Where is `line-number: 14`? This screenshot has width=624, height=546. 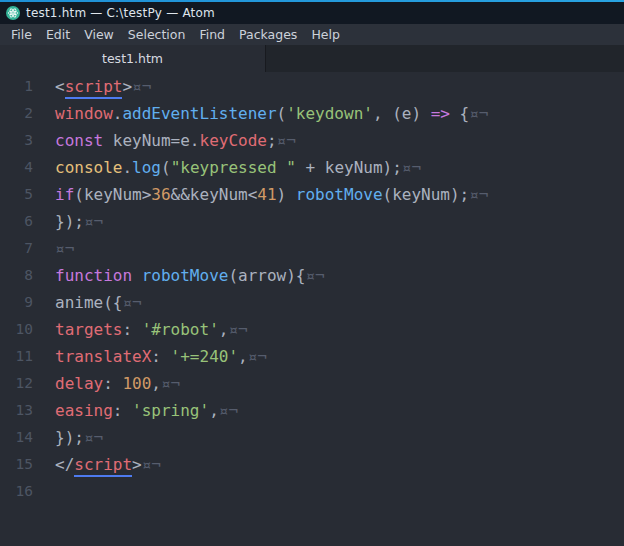 line-number: 14 is located at coordinates (23, 438).